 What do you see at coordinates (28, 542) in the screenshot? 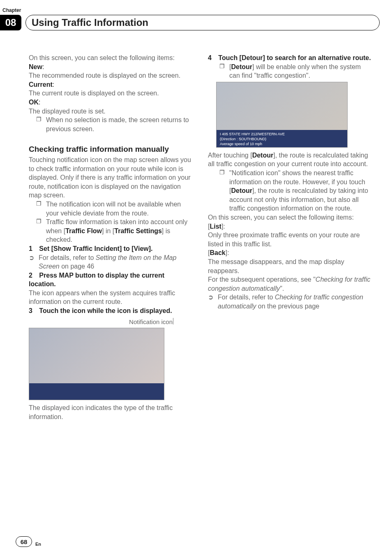
I see `page-footer: 68 En` at bounding box center [28, 542].